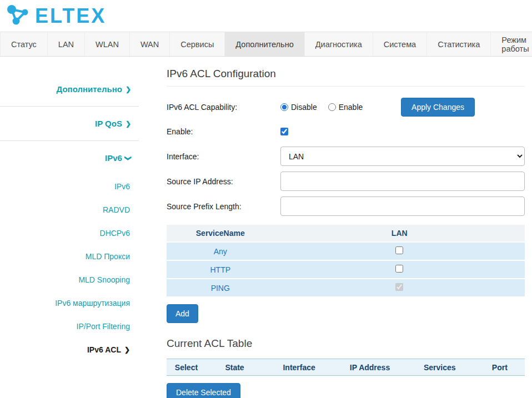 This screenshot has width=532, height=398. Describe the element at coordinates (69, 303) in the screenshot. I see `sidebar-item-ipv6-routing: IPv6 маршрутизация` at that location.